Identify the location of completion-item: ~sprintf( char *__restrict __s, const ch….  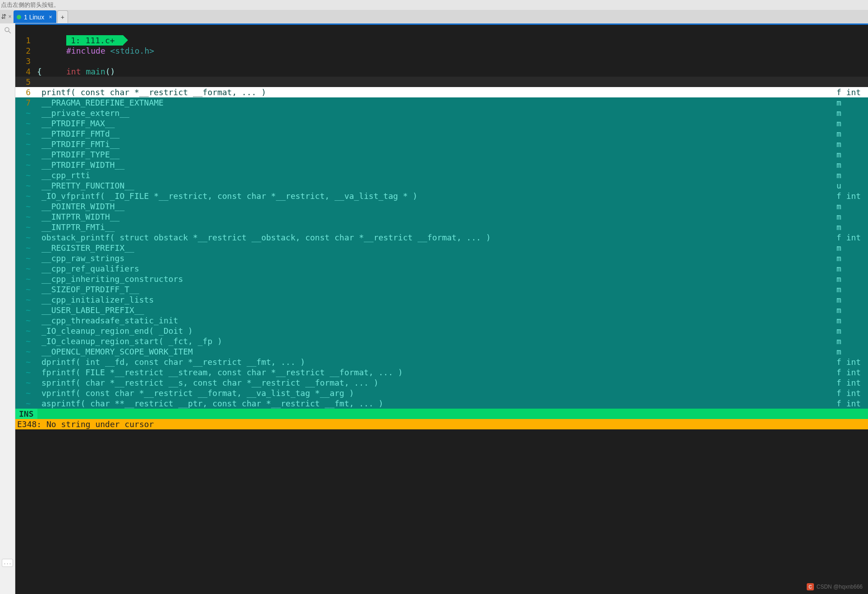
(442, 382).